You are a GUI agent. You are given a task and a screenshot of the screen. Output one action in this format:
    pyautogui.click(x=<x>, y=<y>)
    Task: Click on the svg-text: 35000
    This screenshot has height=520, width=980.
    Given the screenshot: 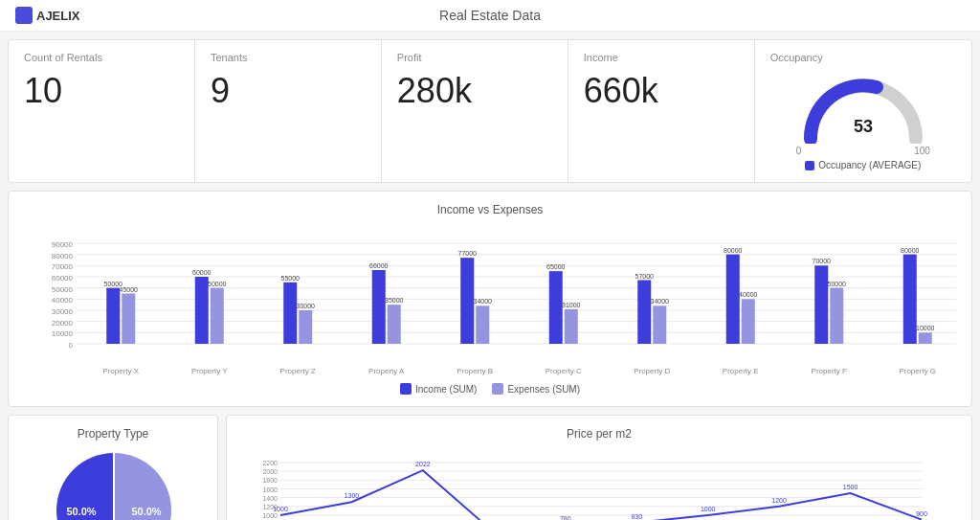 What is the action you would take?
    pyautogui.click(x=394, y=301)
    